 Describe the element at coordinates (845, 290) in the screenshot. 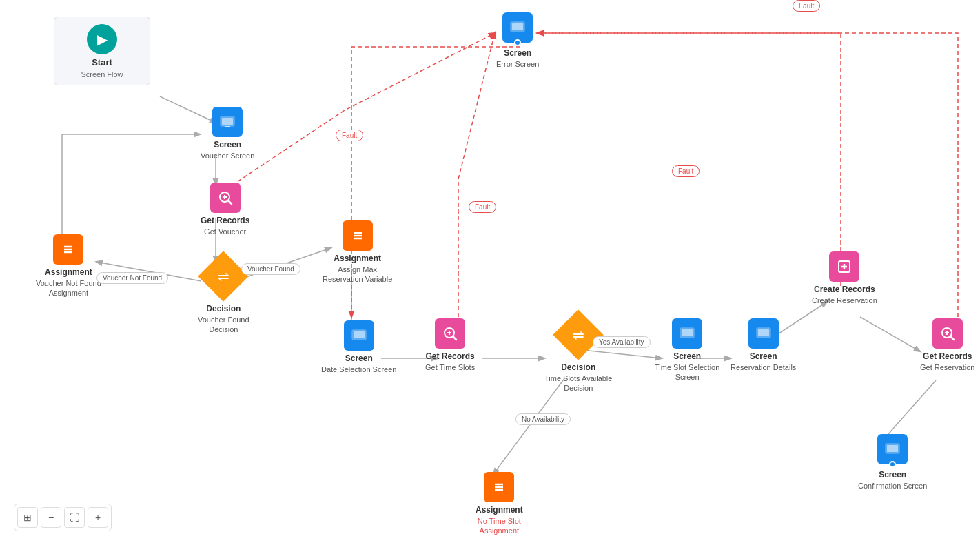

I see `create-reservation-type: Create Records` at that location.